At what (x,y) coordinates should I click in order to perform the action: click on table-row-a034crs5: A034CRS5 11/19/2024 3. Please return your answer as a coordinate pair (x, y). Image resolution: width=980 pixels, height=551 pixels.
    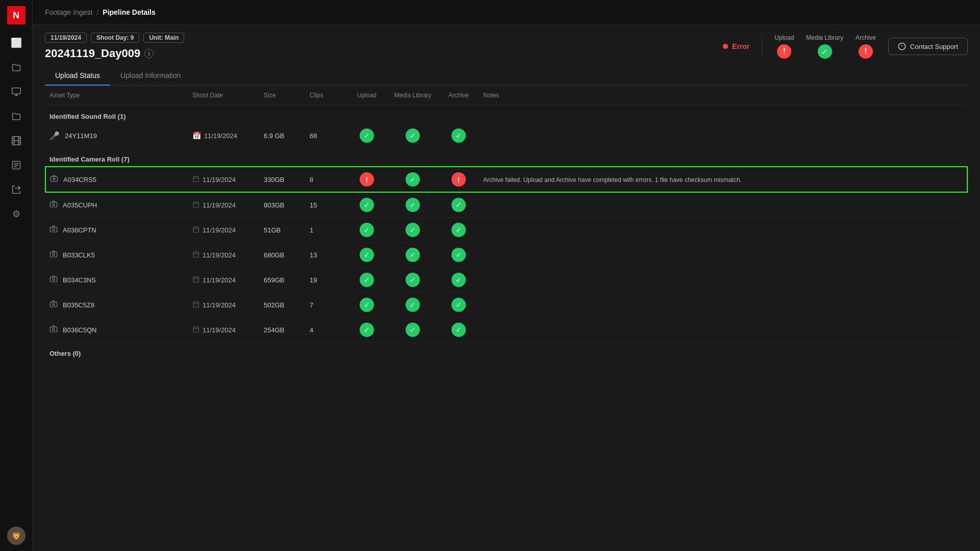
    Looking at the image, I should click on (506, 179).